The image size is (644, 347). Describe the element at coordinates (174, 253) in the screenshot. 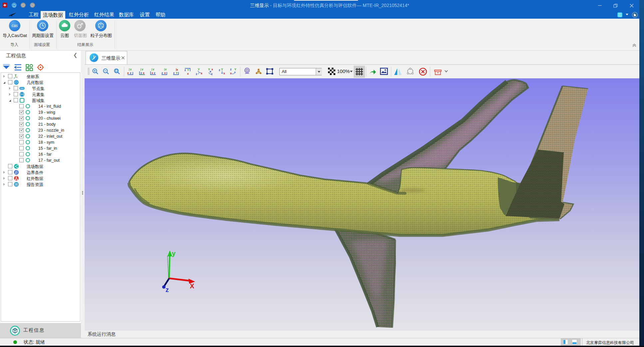

I see `svg-text: y` at that location.